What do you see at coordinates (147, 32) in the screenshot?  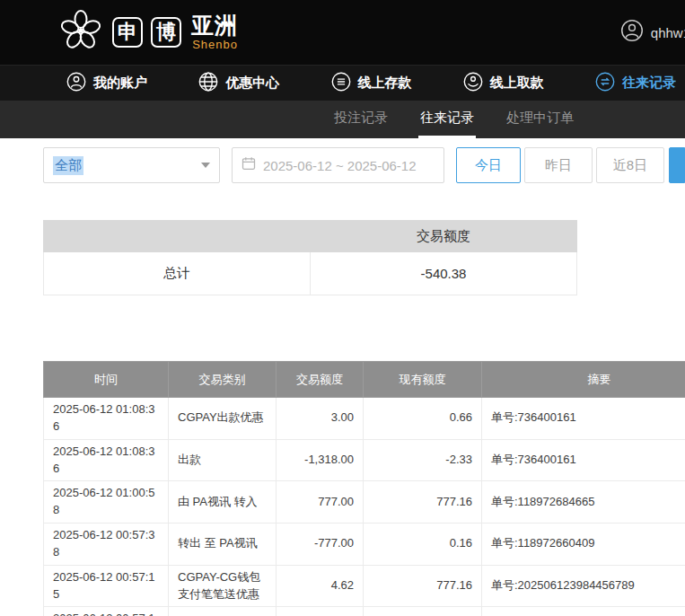 I see `logo: 申 博 亚洲 Shenbo` at bounding box center [147, 32].